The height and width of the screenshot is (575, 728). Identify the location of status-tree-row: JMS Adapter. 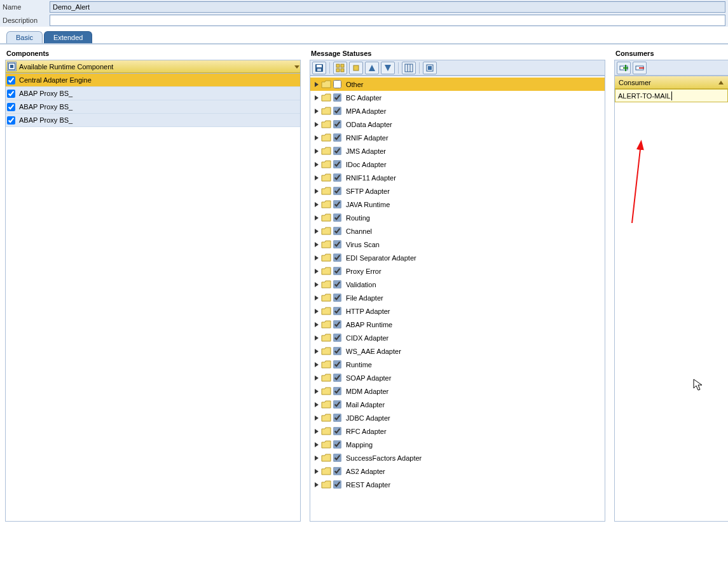
(458, 151).